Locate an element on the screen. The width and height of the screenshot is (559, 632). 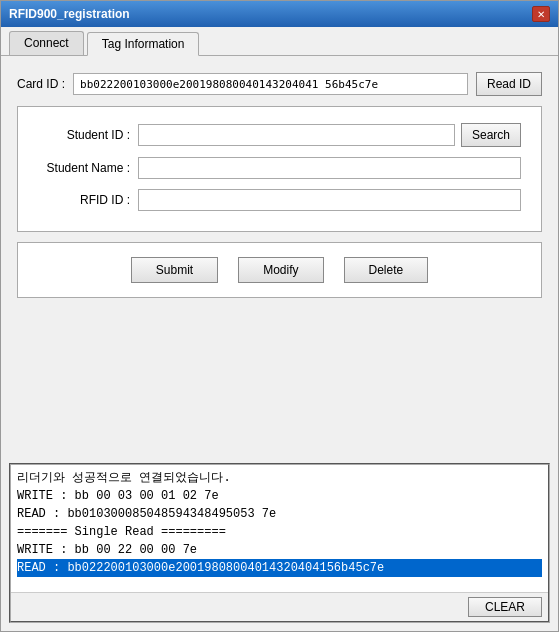
close-button: ✕ is located at coordinates (541, 14).